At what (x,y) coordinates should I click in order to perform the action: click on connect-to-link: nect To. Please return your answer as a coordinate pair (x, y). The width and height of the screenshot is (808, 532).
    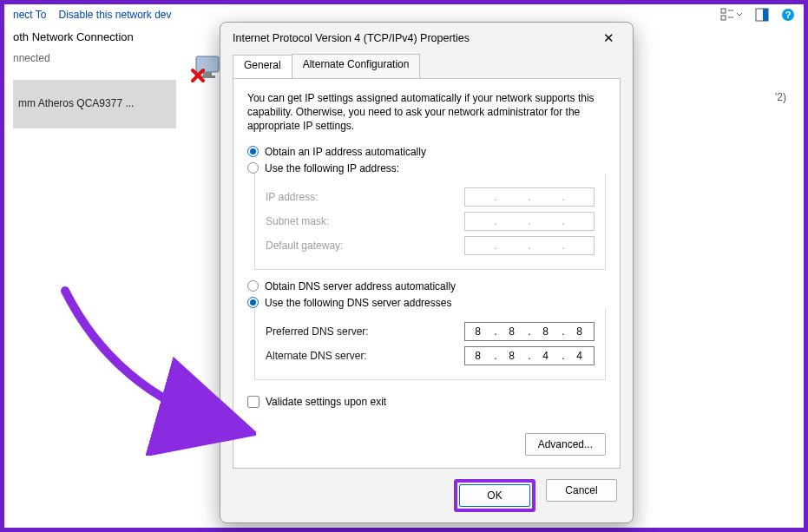
    Looking at the image, I should click on (30, 15).